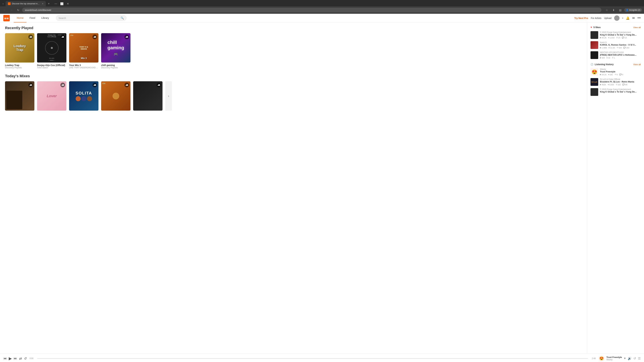  What do you see at coordinates (630, 359) in the screenshot?
I see `volume-button: 🔊` at bounding box center [630, 359].